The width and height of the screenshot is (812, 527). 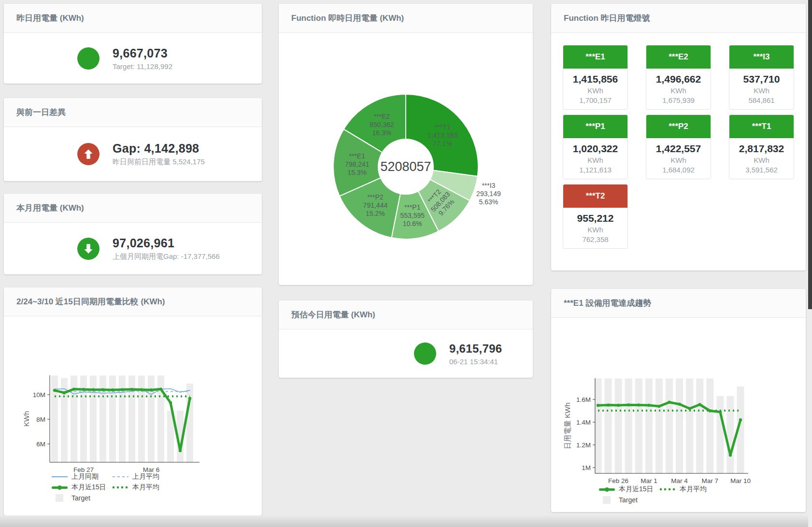 What do you see at coordinates (678, 57) in the screenshot?
I see `tile-header: ***E2` at bounding box center [678, 57].